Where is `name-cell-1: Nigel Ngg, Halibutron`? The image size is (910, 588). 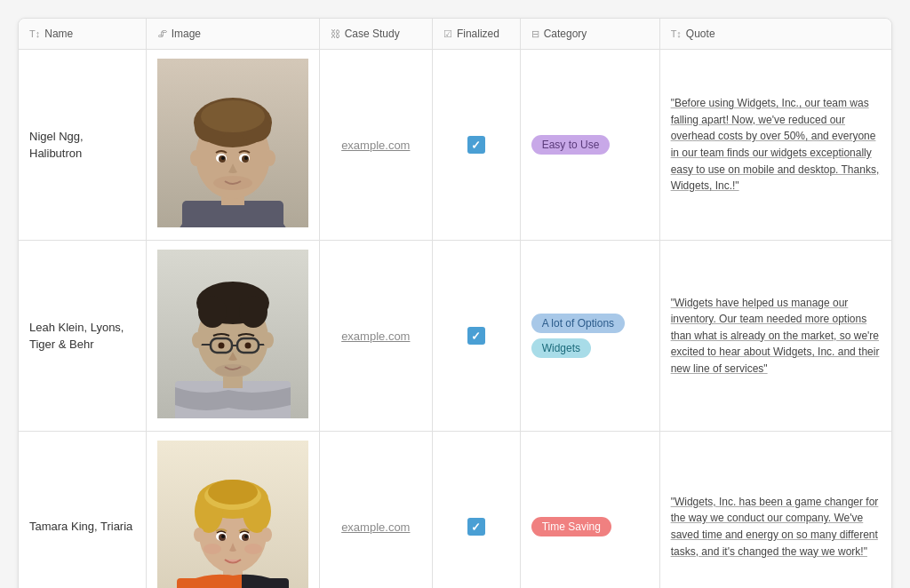
name-cell-1: Nigel Ngg, Halibutron is located at coordinates (82, 146).